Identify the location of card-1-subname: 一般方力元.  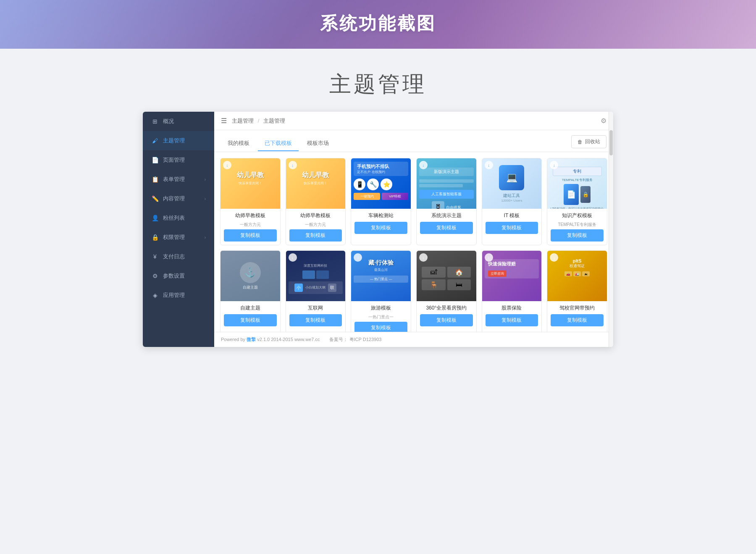
(250, 225).